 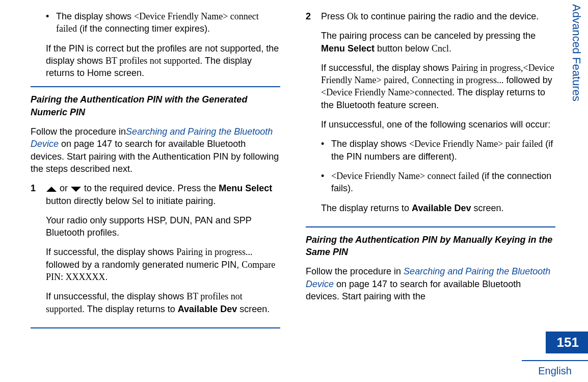 What do you see at coordinates (76, 189) in the screenshot?
I see `arrow-down-icon` at bounding box center [76, 189].